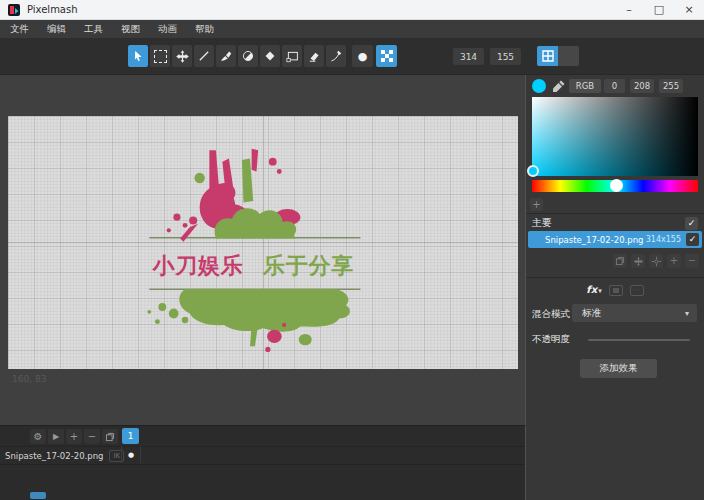 The width and height of the screenshot is (704, 500). I want to click on app-logo-icon, so click(14, 10).